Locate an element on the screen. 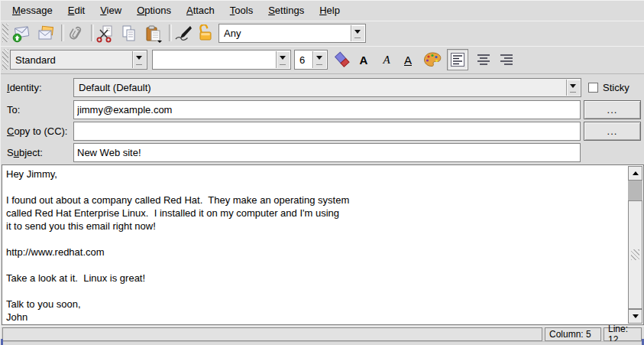 The height and width of the screenshot is (345, 644). send-mail-button is located at coordinates (21, 34).